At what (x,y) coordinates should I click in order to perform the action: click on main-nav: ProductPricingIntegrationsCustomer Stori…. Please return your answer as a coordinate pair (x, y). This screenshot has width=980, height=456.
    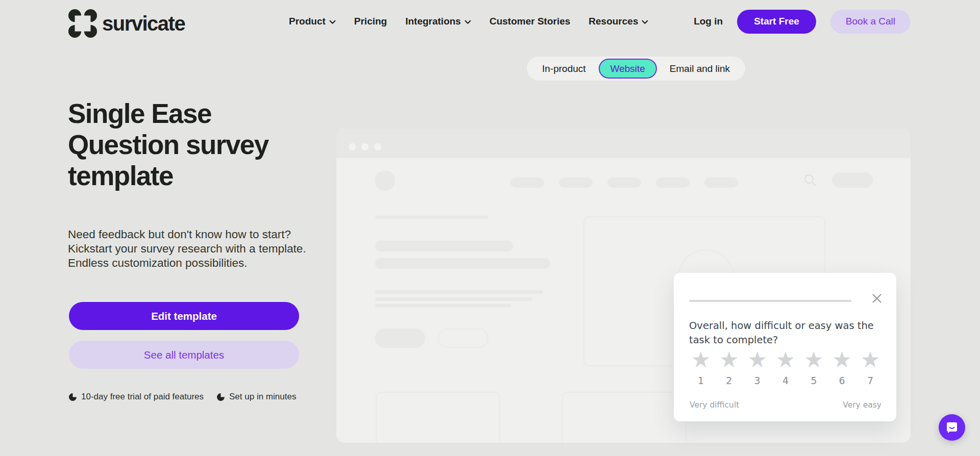
    Looking at the image, I should click on (469, 21).